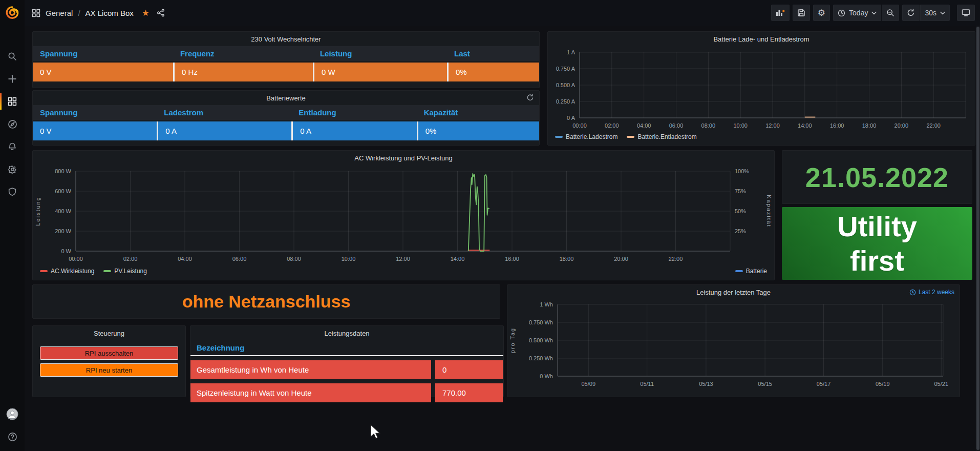 This screenshot has height=451, width=980. Describe the element at coordinates (73, 271) in the screenshot. I see `legend-label: AC.Wirkleistung` at that location.